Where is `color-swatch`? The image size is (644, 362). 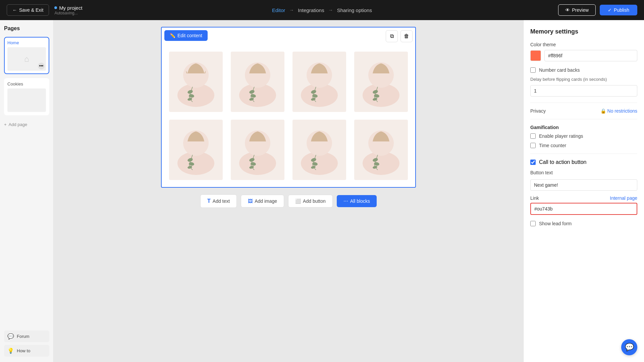 color-swatch is located at coordinates (536, 56).